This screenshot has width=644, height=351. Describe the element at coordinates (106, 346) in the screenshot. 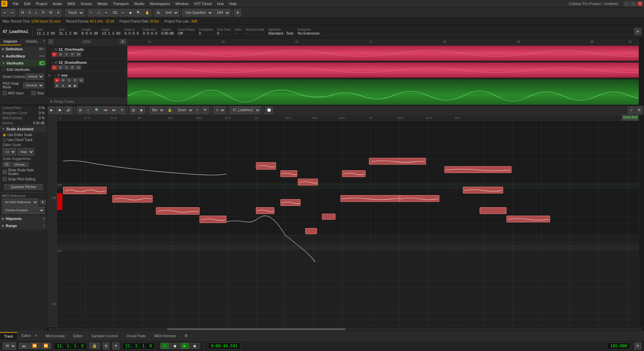

I see `transport-snap1: ⊞` at that location.